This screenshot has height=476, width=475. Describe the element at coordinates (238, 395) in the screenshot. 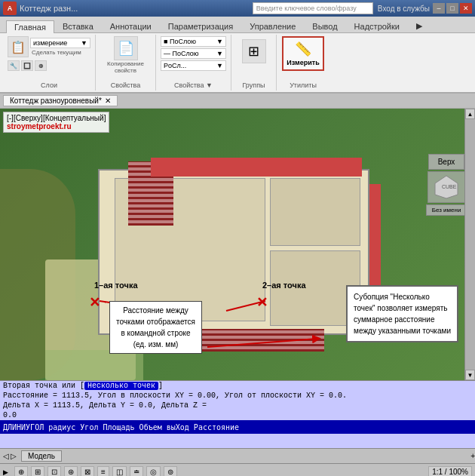

I see `cmd-line-2: Расстояние = 1113.5, Угол в плоскости XY…` at that location.